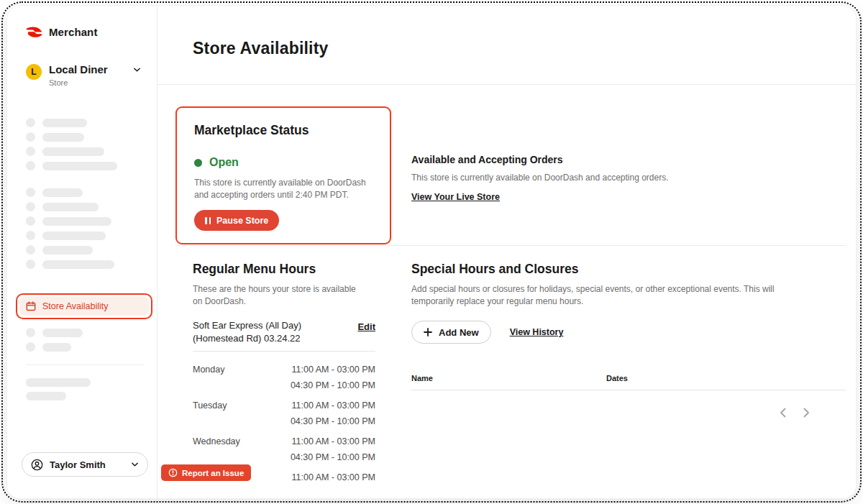  Describe the element at coordinates (620, 160) in the screenshot. I see `accepting-orders-heading: Available and Accepting Orders` at that location.